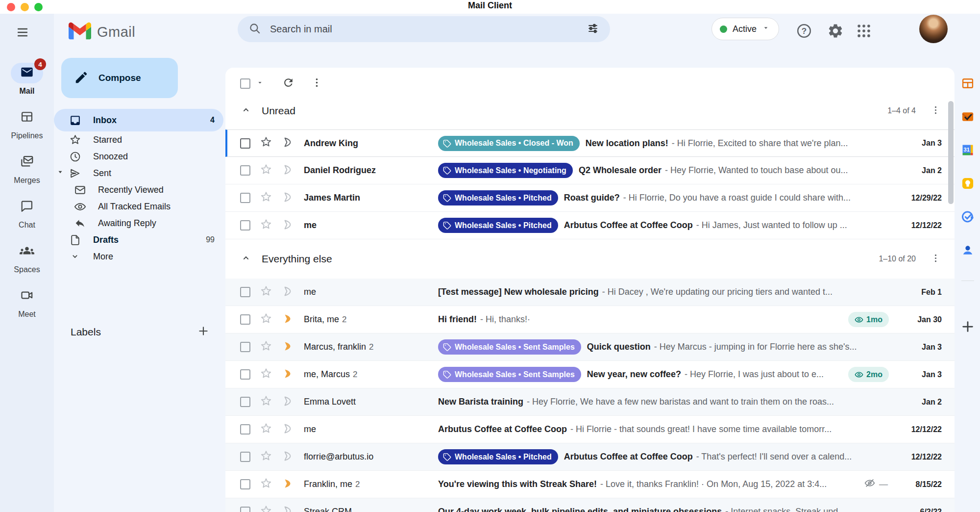 This screenshot has height=512, width=980. I want to click on search-options-button, so click(593, 29).